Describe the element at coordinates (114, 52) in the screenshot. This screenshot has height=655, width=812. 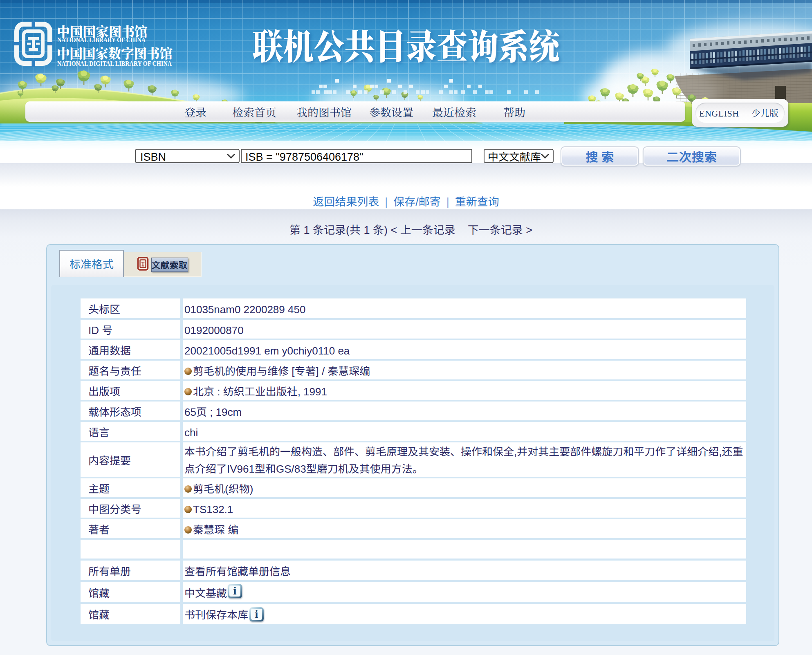
I see `svg-text: 中国国家数字图书馆` at that location.